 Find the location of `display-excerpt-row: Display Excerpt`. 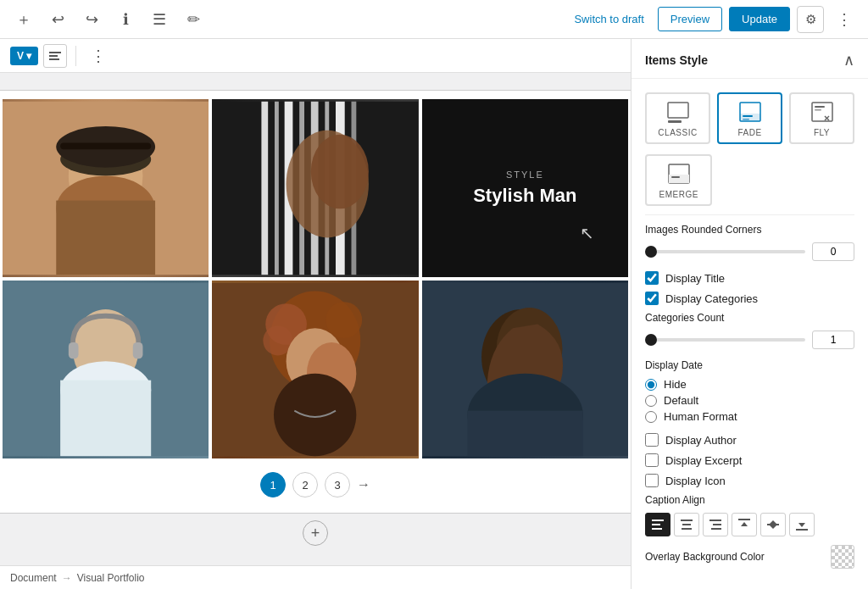

display-excerpt-row: Display Excerpt is located at coordinates (749, 460).